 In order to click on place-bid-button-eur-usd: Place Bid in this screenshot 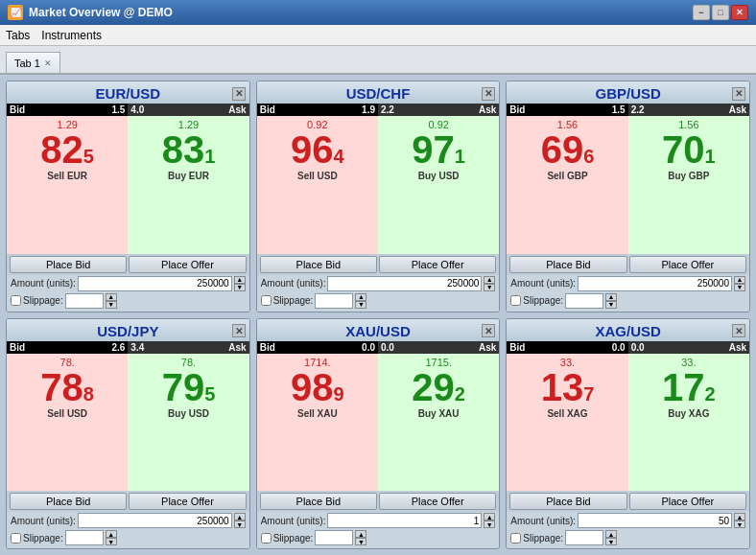, I will do `click(68, 265)`.